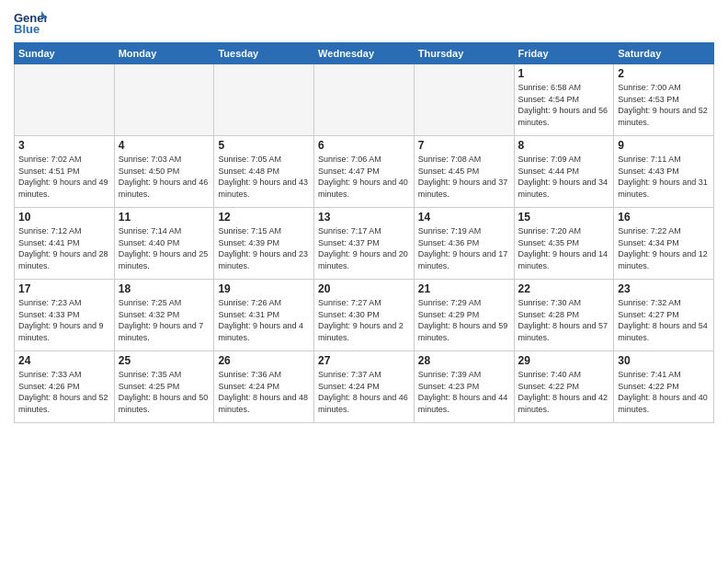  Describe the element at coordinates (64, 316) in the screenshot. I see `calendar-cell: 17Sunrise: 7:23 AM Sunset: 4:33 PM Dayli…` at that location.